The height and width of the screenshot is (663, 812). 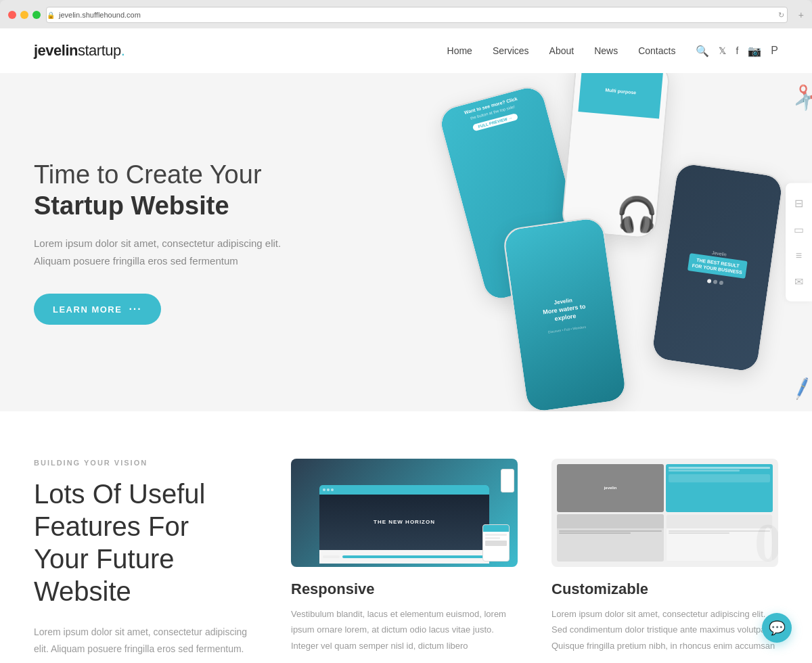 I want to click on lock-icon: 🔒, so click(x=51, y=15).